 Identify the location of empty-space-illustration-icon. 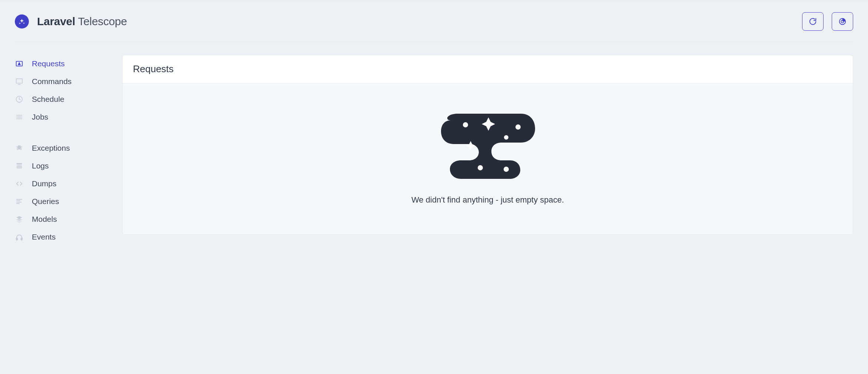
(488, 144).